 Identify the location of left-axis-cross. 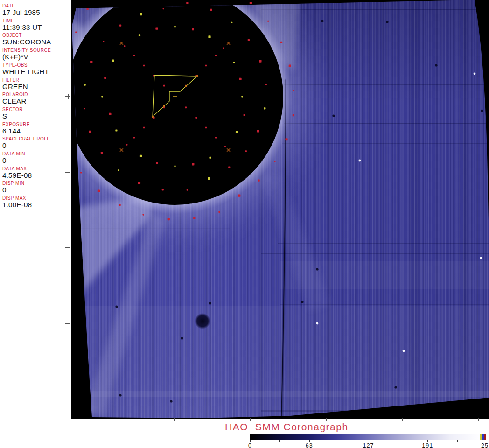
(69, 97).